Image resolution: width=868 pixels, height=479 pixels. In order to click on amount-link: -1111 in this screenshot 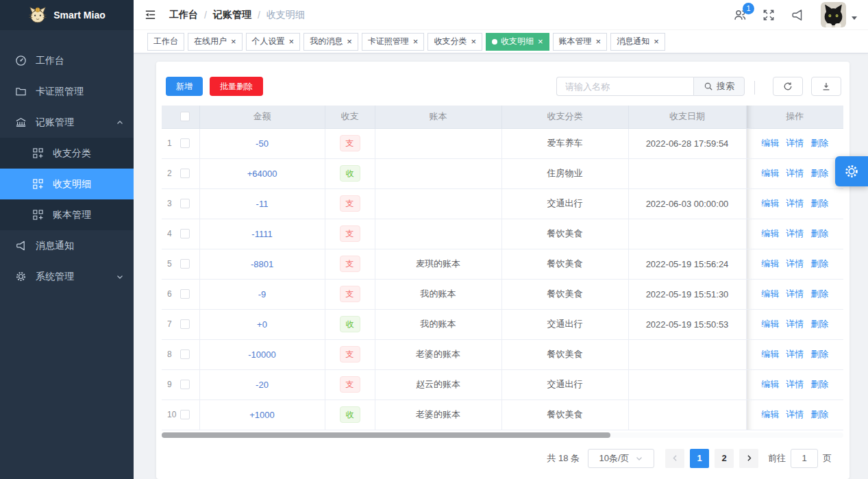, I will do `click(262, 234)`.